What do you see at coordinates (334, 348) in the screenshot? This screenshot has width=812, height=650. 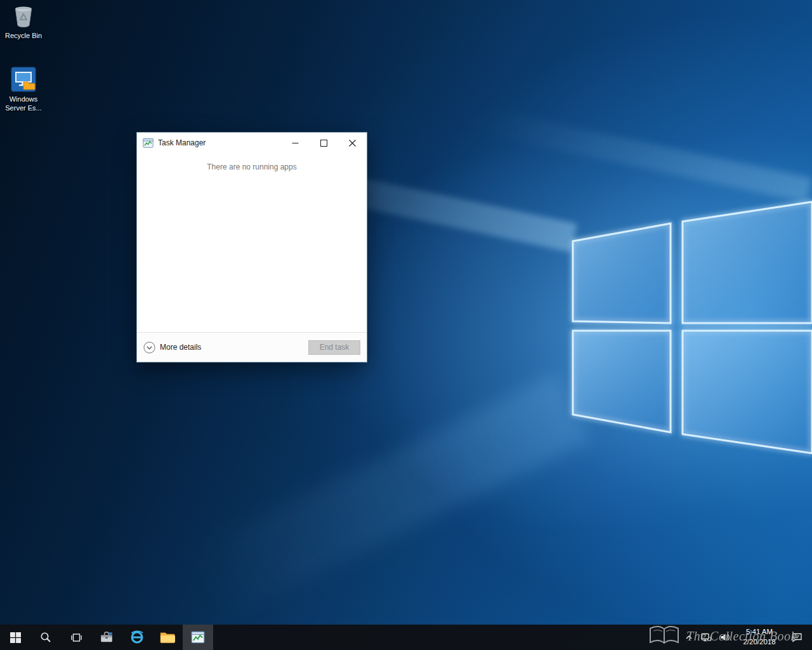 I see `end-task-button: End task` at bounding box center [334, 348].